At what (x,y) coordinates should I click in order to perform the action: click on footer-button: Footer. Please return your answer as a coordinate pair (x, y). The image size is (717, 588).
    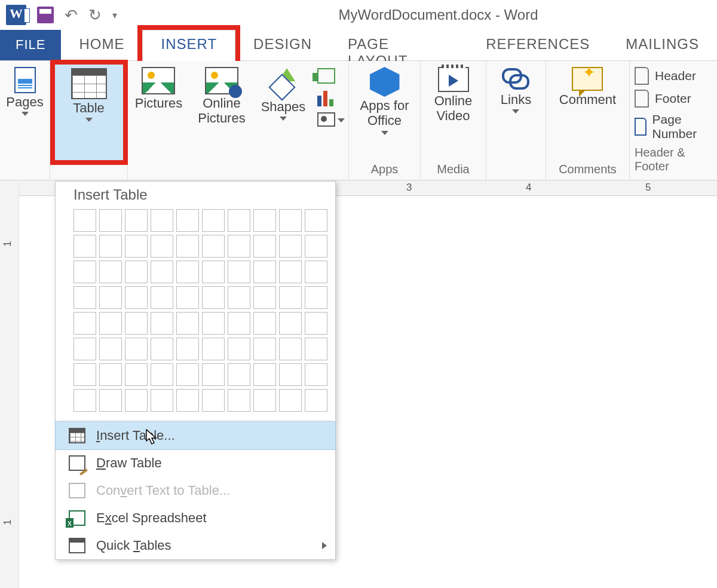
    Looking at the image, I should click on (663, 99).